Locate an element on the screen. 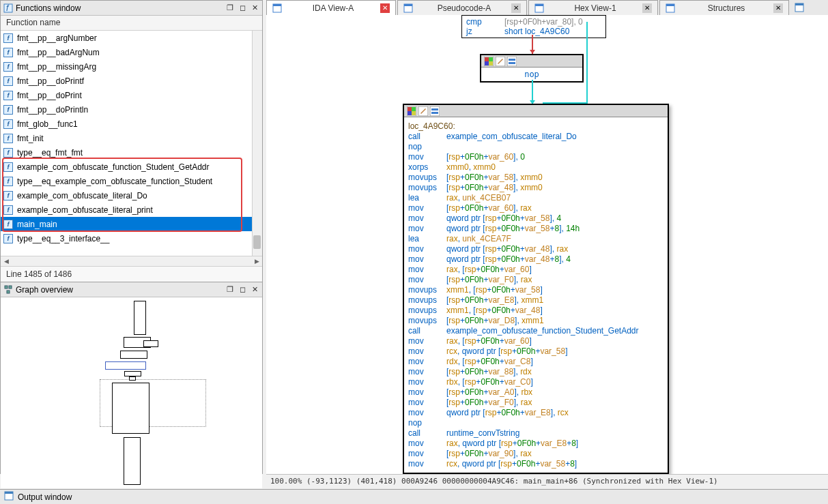 Image resolution: width=828 pixels, height=504 pixels. close-button: ✕ is located at coordinates (255, 8).